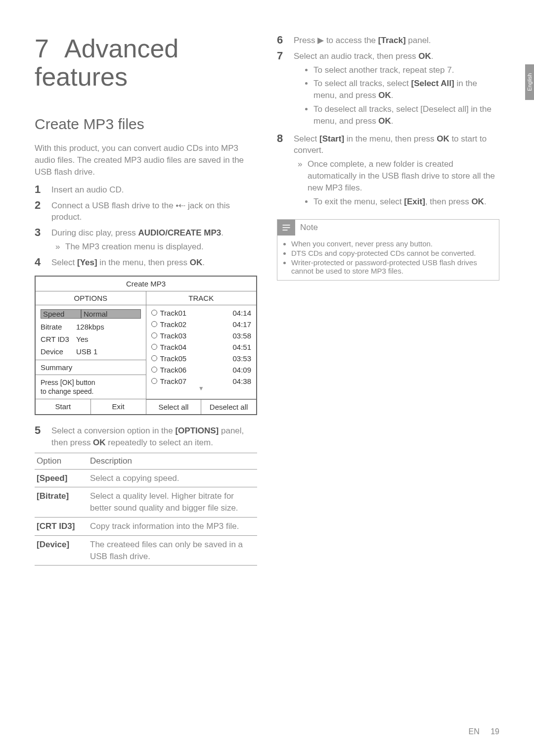 This screenshot has width=534, height=756. What do you see at coordinates (173, 461) in the screenshot?
I see `table-head-desc: Description` at bounding box center [173, 461].